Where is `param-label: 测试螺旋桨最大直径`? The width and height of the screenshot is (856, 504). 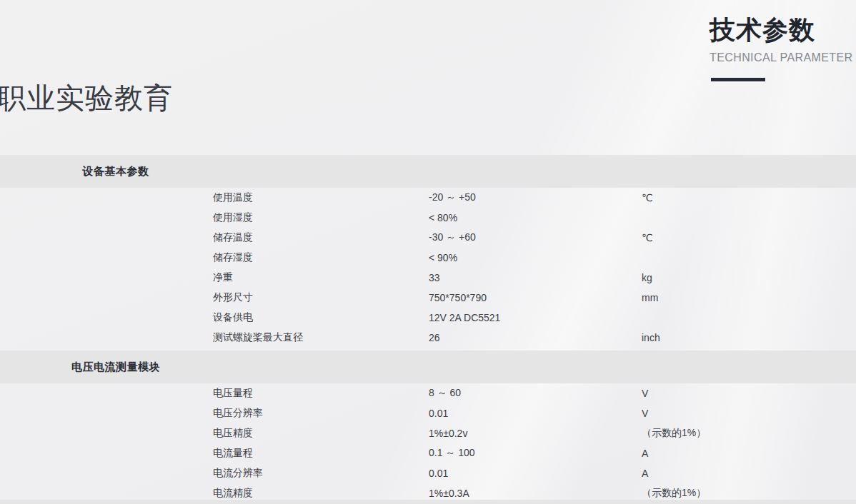 param-label: 测试螺旋桨最大直径 is located at coordinates (258, 338).